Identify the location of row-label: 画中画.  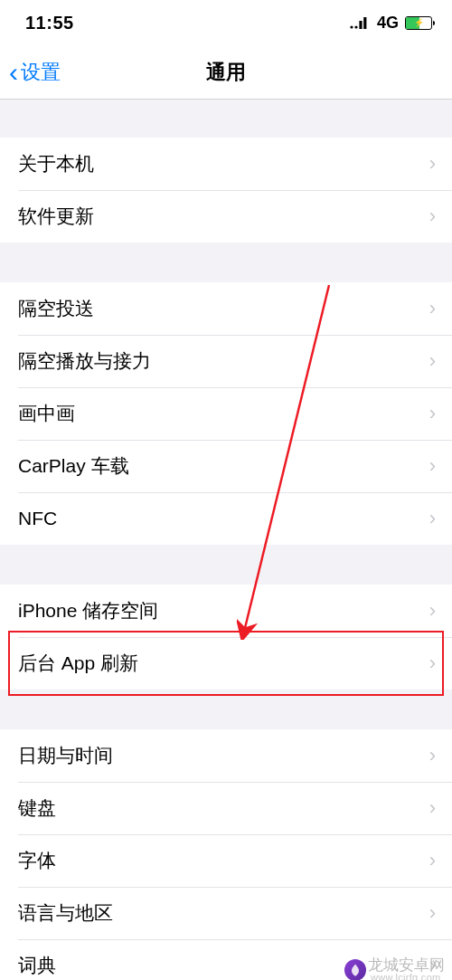
(47, 414).